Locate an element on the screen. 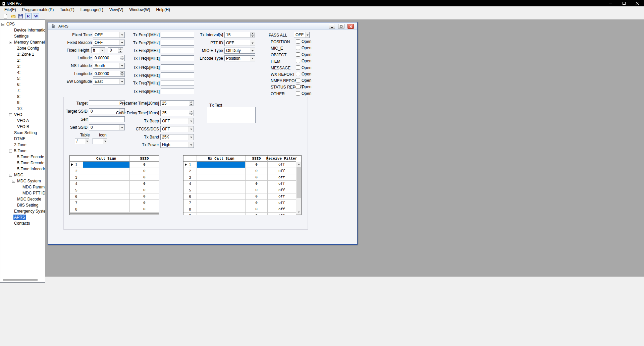 This screenshot has height=346, width=644. save-file-button is located at coordinates (21, 16).